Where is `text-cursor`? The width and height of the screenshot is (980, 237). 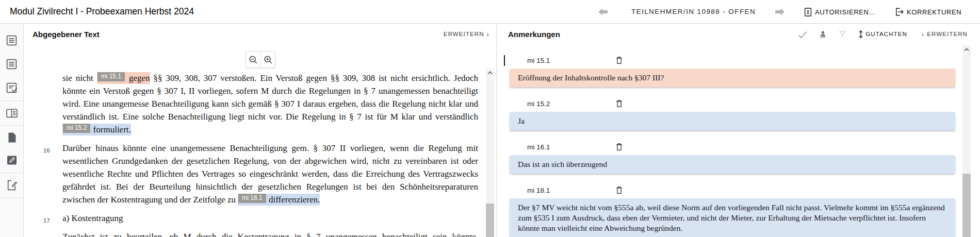 text-cursor is located at coordinates (504, 61).